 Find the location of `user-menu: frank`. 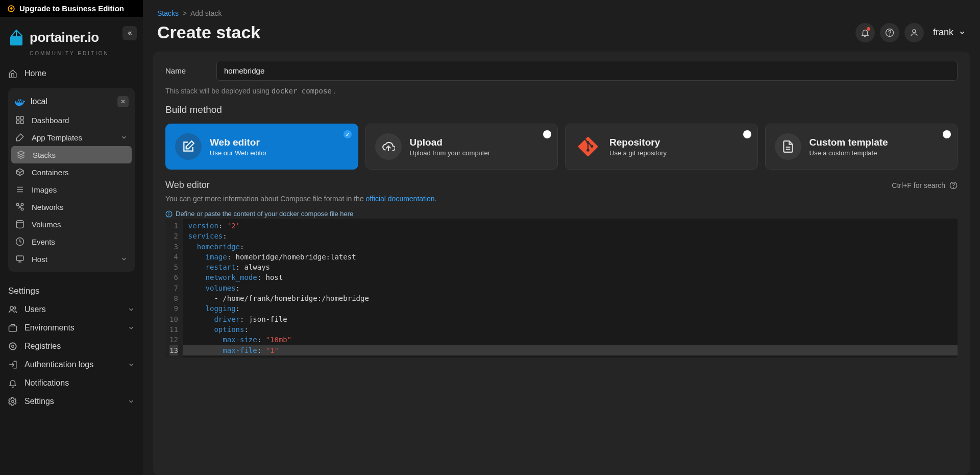

user-menu: frank is located at coordinates (949, 33).